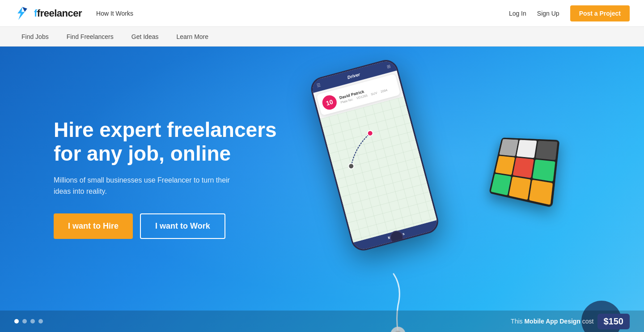 The width and height of the screenshot is (644, 332). Describe the element at coordinates (548, 13) in the screenshot. I see `signup-button: Sign Up` at that location.